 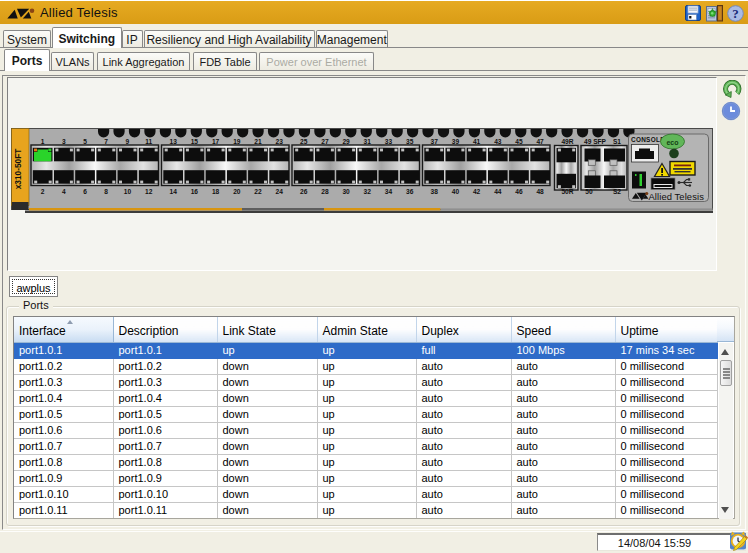 What do you see at coordinates (540, 192) in the screenshot?
I see `svg-text: 48` at bounding box center [540, 192].